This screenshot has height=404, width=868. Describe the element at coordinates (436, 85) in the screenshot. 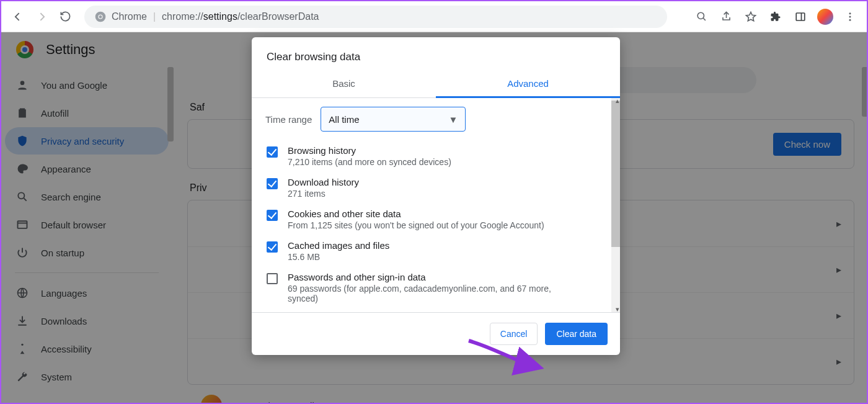

I see `dialog-tabs: Basic Advanced` at that location.